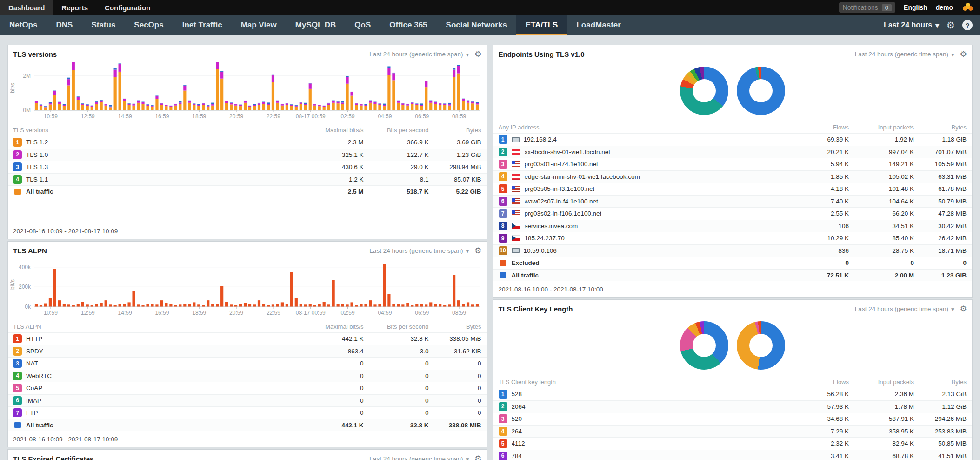 This screenshot has height=460, width=980. I want to click on tab-inet-traffic: Inet Traffic, so click(202, 25).